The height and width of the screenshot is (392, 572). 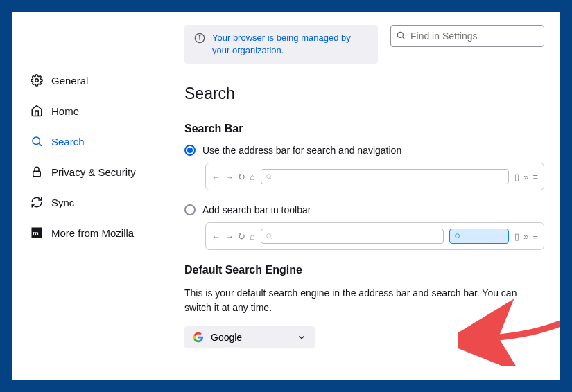 What do you see at coordinates (87, 202) in the screenshot?
I see `sidebar-item-sync: Sync` at bounding box center [87, 202].